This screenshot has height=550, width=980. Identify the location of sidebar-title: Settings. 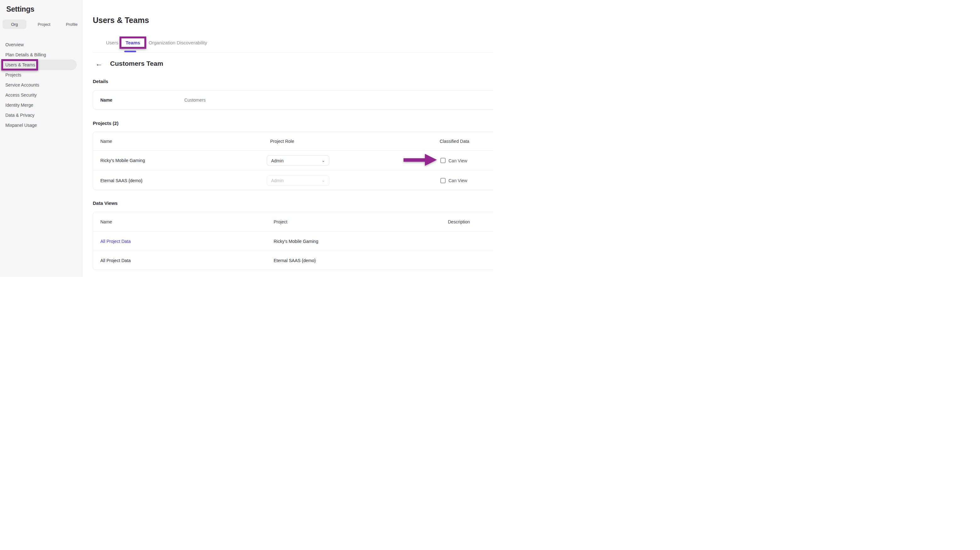
(44, 9).